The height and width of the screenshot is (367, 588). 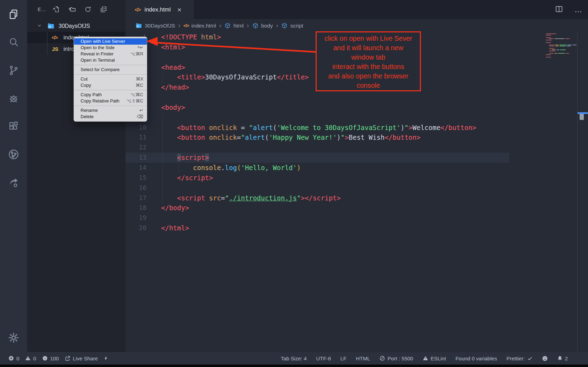 What do you see at coordinates (136, 128) in the screenshot?
I see `line-number: 10` at bounding box center [136, 128].